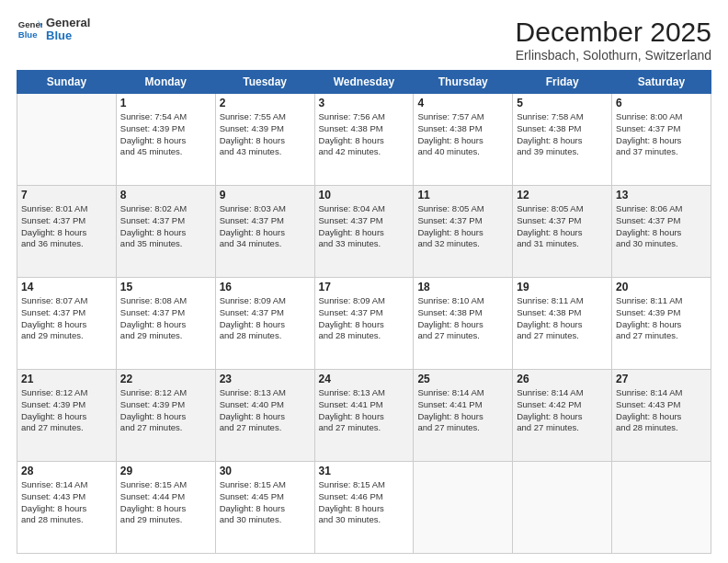  Describe the element at coordinates (364, 83) in the screenshot. I see `calendar-header-row: SundayMondayTuesdayWednesdayThursdayFrid…` at that location.